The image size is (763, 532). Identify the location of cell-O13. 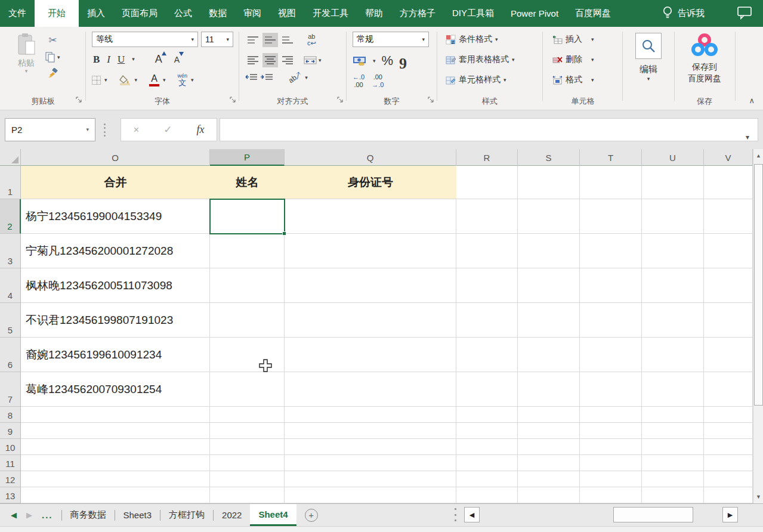
(116, 495).